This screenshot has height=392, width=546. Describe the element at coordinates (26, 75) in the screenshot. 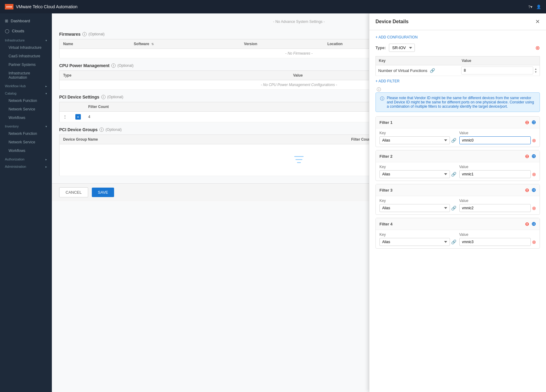

I see `sidebar-item-infrastructure-automation: Infrastructure Automation` at that location.